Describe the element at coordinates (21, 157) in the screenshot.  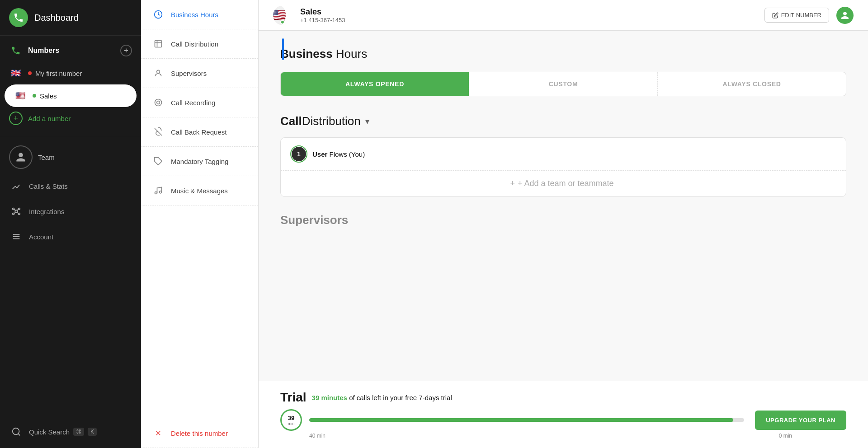
I see `team-avatar` at that location.